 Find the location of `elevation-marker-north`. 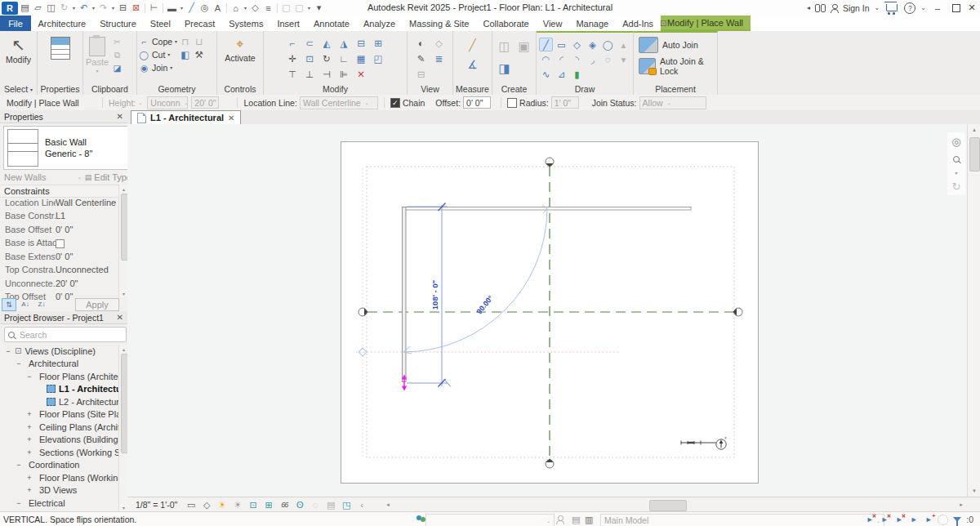

elevation-marker-north is located at coordinates (550, 163).